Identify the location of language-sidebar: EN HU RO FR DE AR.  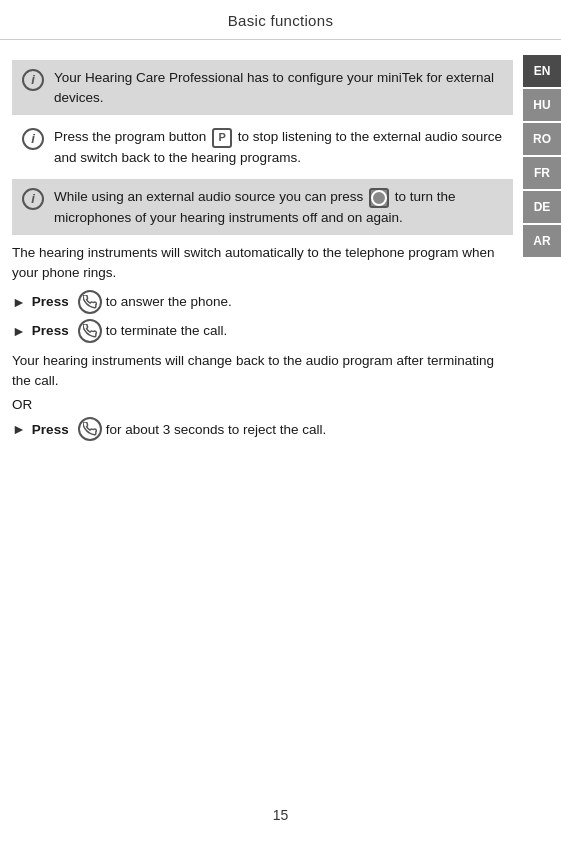
(542, 156).